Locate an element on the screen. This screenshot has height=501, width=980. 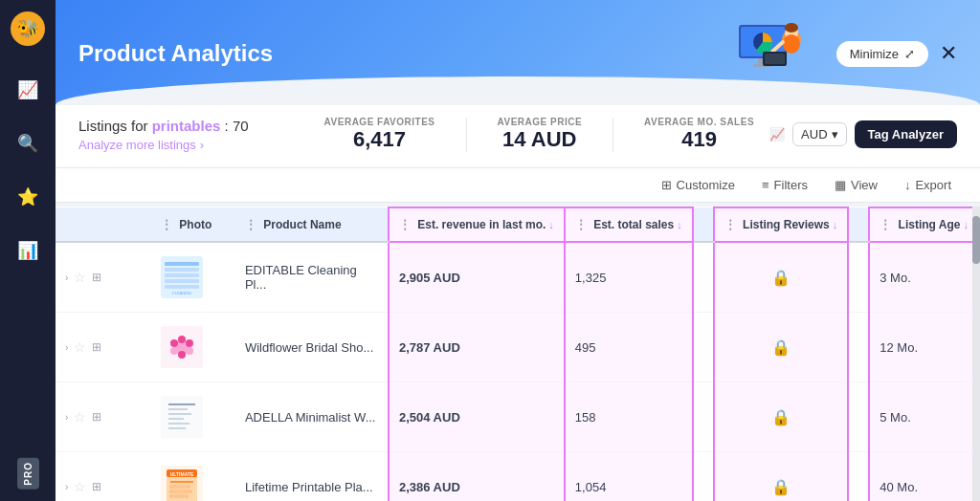
star-btn-3: ☆ is located at coordinates (80, 417).